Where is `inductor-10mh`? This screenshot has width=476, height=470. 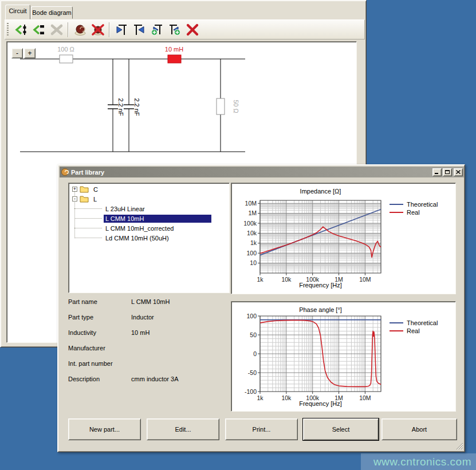
inductor-10mh is located at coordinates (174, 59).